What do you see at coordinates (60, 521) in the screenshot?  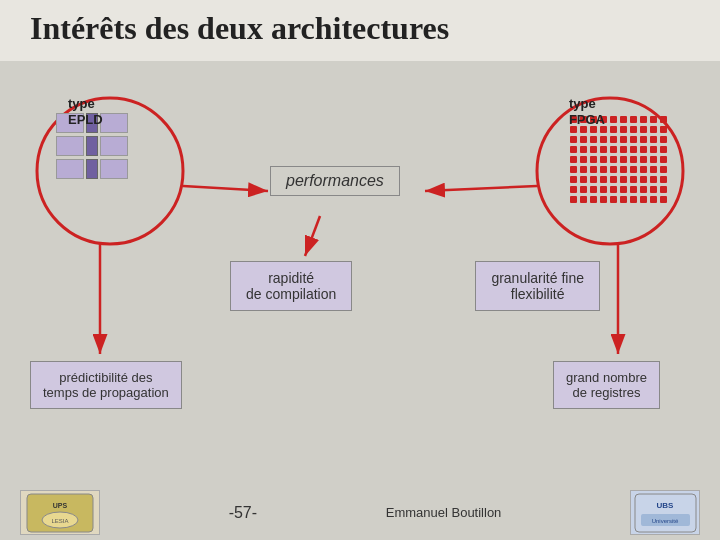 I see `svg-text: LESIA` at bounding box center [60, 521].